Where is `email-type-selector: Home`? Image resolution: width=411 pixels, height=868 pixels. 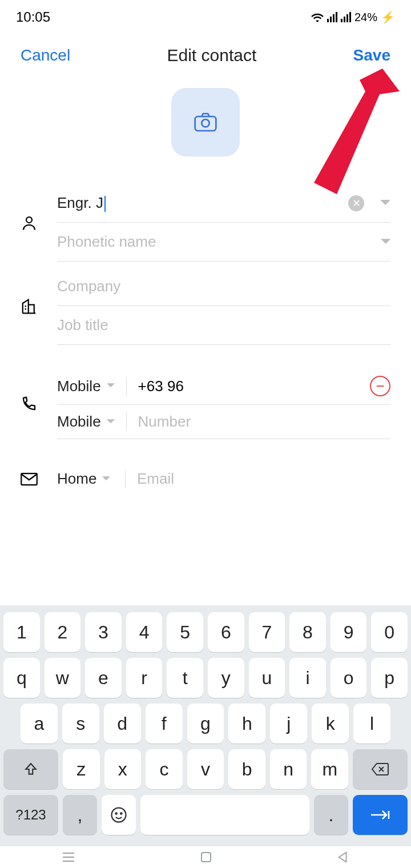
email-type-selector: Home is located at coordinates (91, 479).